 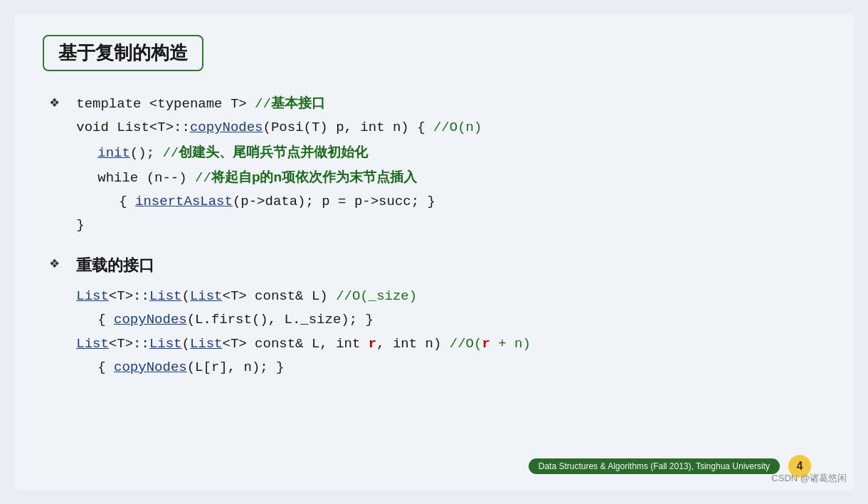 I want to click on code-line-9: List<T>::List(List<T> const& L, int r, i…, so click(x=303, y=345).